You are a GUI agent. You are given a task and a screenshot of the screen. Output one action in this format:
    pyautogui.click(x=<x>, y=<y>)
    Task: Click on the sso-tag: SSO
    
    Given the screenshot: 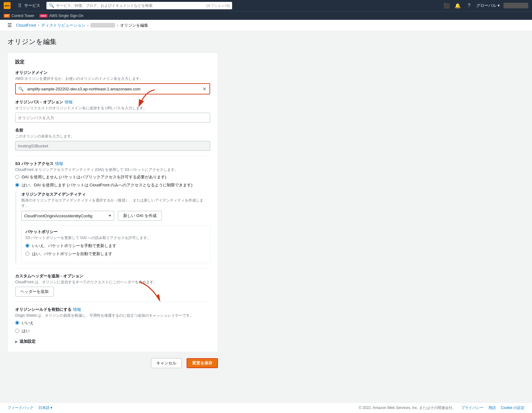 What is the action you would take?
    pyautogui.click(x=43, y=16)
    